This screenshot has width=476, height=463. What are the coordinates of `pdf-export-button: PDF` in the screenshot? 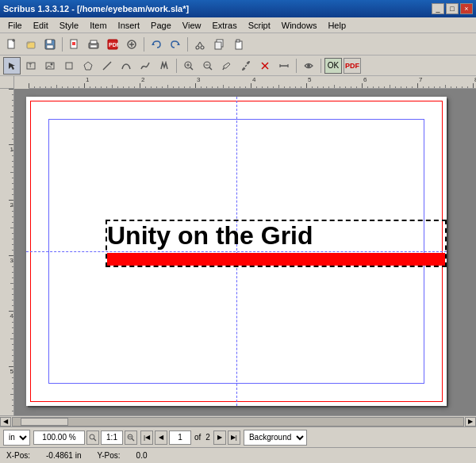 It's located at (113, 44).